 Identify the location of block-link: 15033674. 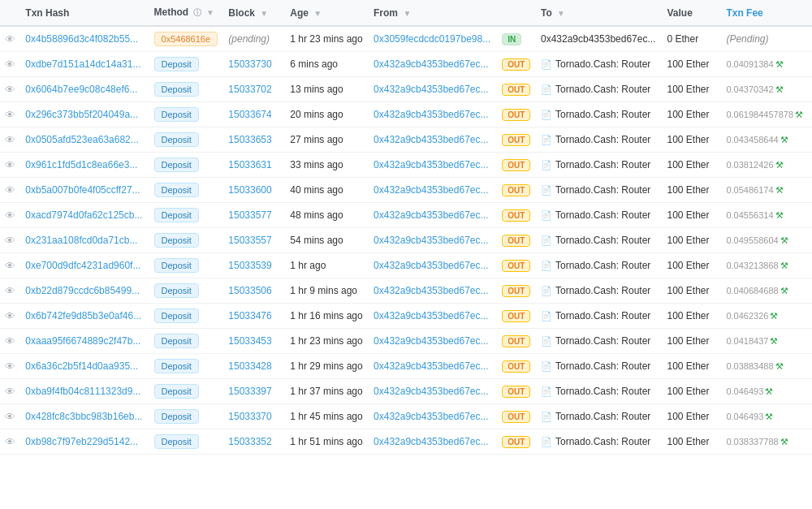
(250, 114).